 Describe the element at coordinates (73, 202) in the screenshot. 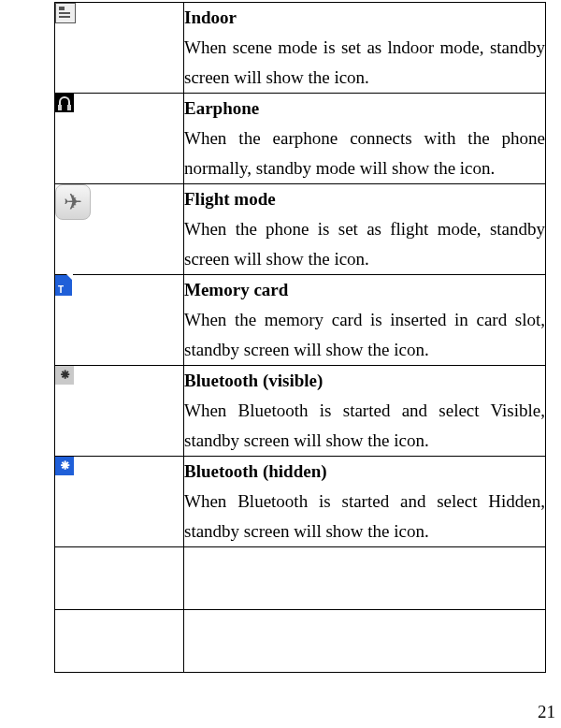

I see `flight-mode-icon: ✈` at that location.